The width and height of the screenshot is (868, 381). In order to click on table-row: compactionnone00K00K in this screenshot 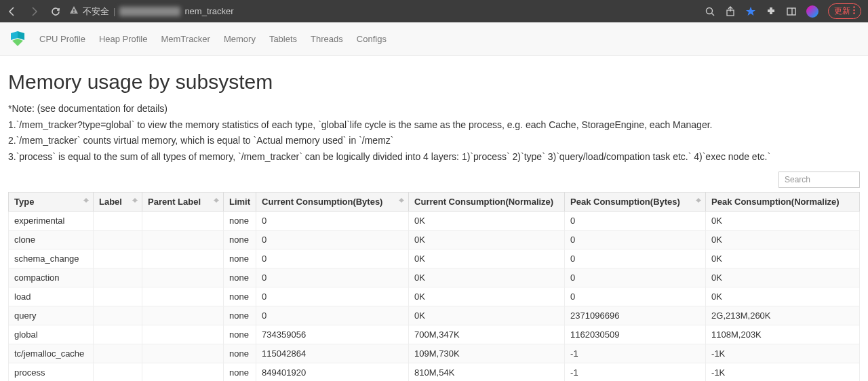, I will do `click(434, 277)`.